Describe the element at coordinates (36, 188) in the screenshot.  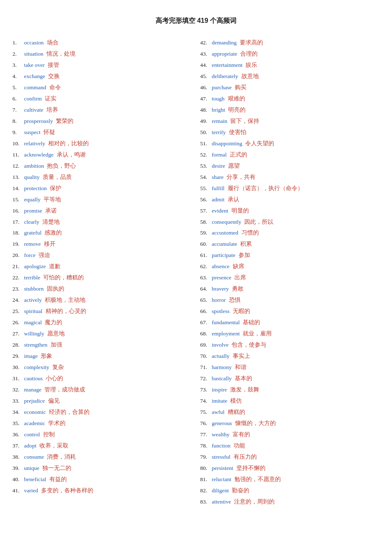
I see `item-english: protection` at that location.